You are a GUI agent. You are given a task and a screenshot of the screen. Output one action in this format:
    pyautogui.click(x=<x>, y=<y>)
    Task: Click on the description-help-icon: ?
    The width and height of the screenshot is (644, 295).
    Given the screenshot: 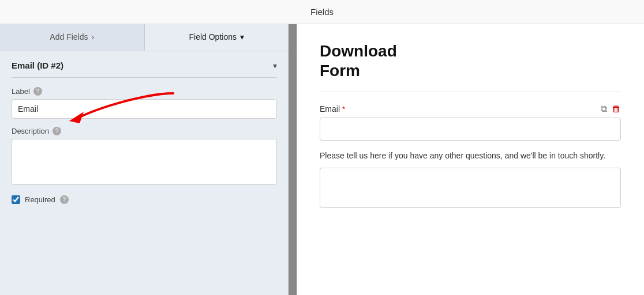 What is the action you would take?
    pyautogui.click(x=57, y=131)
    